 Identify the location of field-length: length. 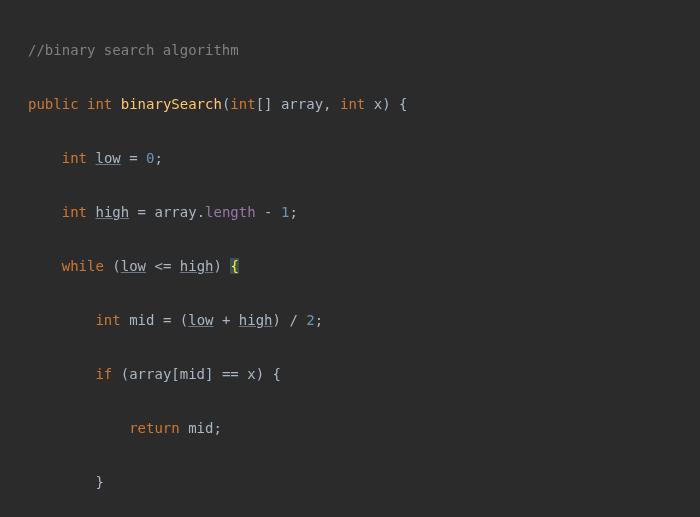
(230, 212).